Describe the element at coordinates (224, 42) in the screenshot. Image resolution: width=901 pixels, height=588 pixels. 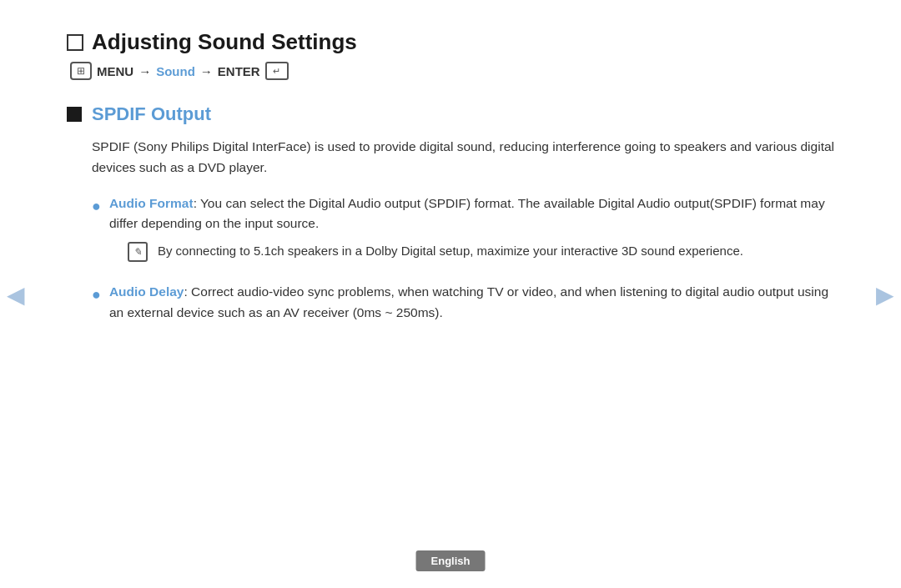
I see `page-title: Adjusting Sound Settings` at that location.